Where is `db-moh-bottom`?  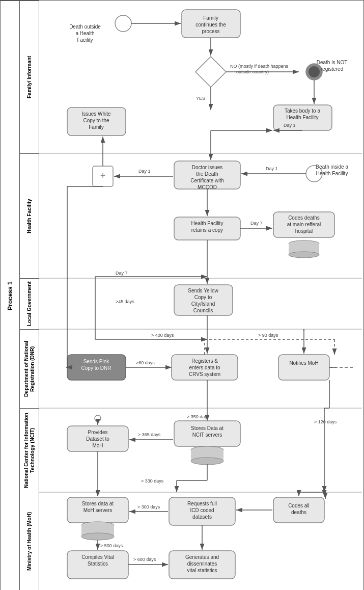 db-moh-bottom is located at coordinates (98, 537).